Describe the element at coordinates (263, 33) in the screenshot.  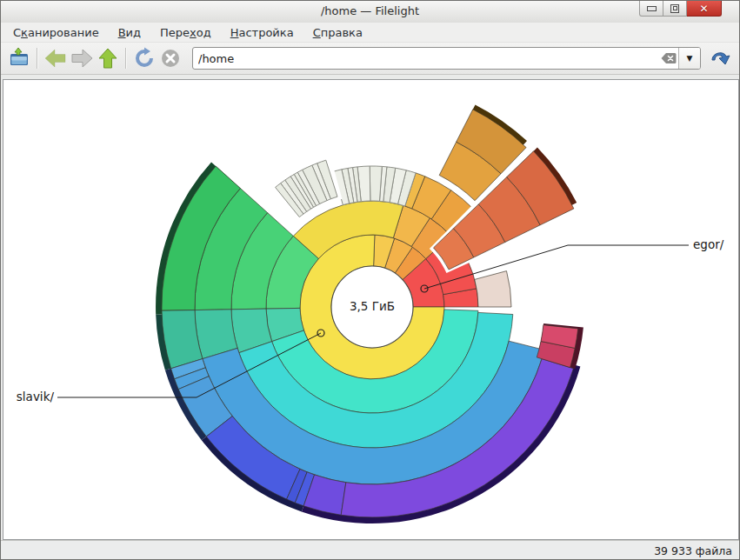
I see `menu-settings: Настройка` at that location.